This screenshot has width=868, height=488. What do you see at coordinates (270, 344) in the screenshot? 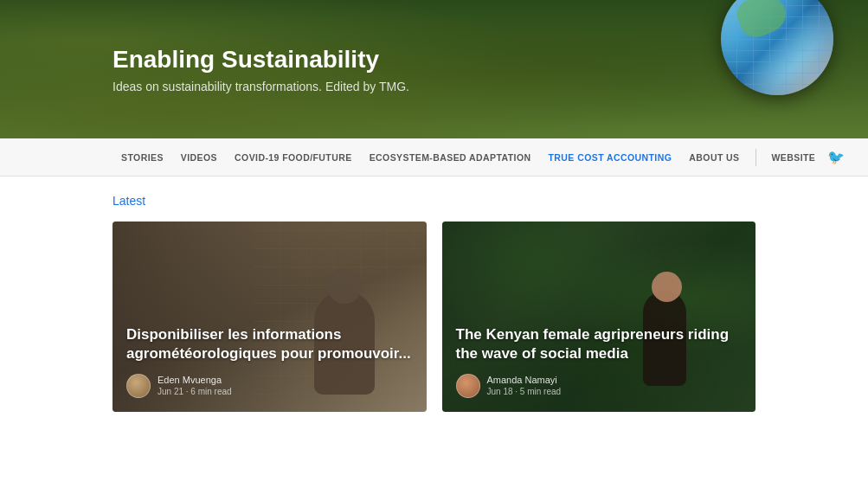
I see `card-1-title: Disponibiliser les informations agromété…` at bounding box center [270, 344].